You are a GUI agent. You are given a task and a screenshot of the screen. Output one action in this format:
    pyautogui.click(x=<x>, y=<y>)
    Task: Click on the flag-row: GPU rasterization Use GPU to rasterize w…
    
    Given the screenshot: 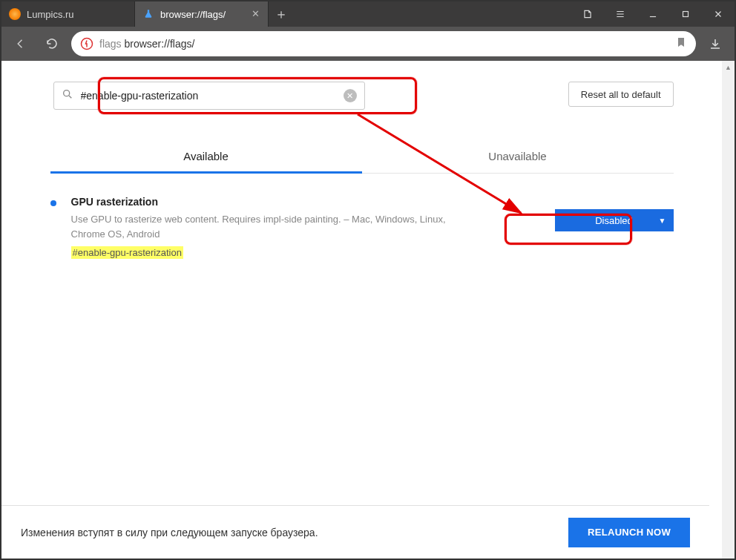 What is the action you would take?
    pyautogui.click(x=362, y=217)
    